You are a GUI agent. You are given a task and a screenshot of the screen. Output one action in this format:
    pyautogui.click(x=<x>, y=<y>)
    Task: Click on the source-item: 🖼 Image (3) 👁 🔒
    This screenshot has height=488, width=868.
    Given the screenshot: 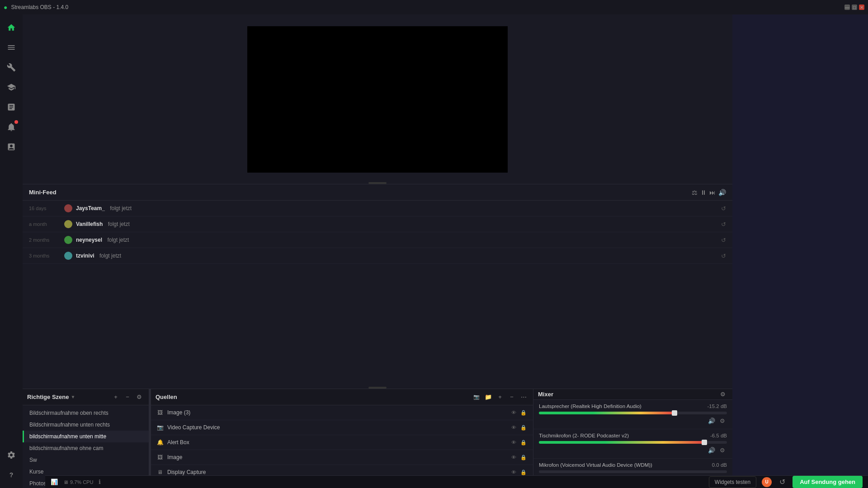 What is the action you would take?
    pyautogui.click(x=342, y=413)
    